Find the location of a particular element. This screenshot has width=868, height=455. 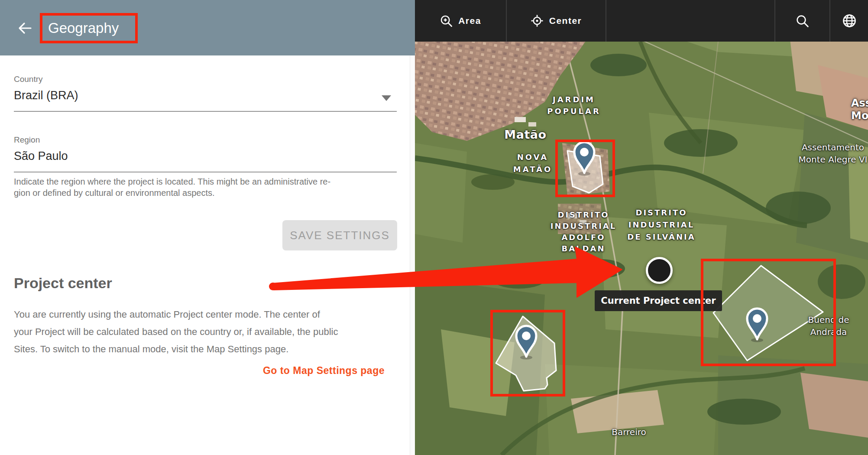

label-distrito-silvania: INDUSTRIAL is located at coordinates (662, 224).